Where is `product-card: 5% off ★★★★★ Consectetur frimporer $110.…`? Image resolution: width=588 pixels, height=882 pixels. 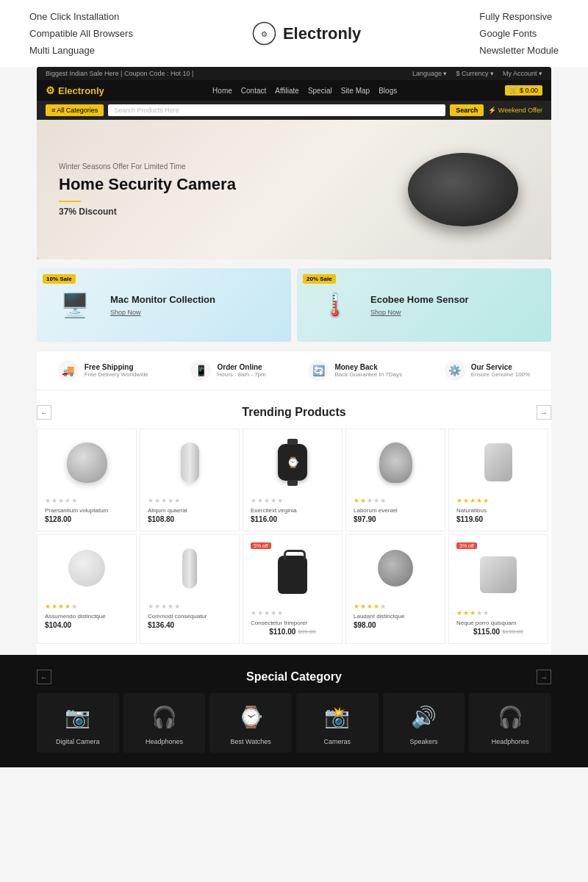
product-card: 5% off ★★★★★ Consectetur frimporer $110.… is located at coordinates (293, 589).